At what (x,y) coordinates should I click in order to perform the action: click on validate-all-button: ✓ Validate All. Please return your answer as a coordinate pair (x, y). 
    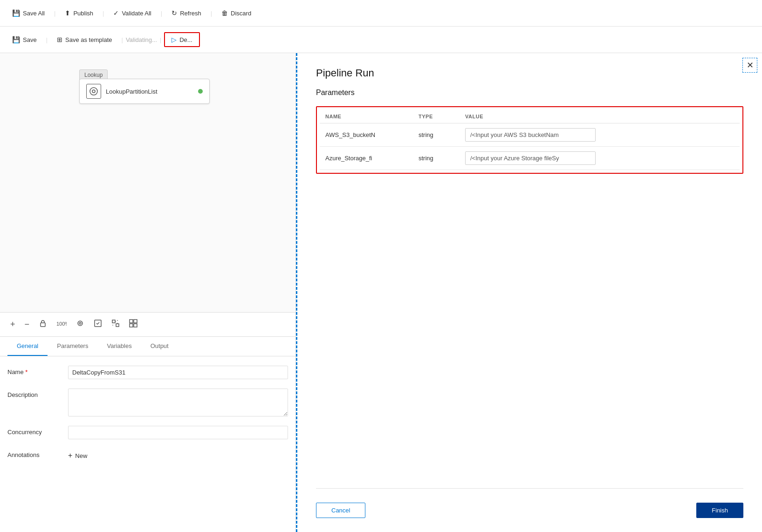
    Looking at the image, I should click on (132, 13).